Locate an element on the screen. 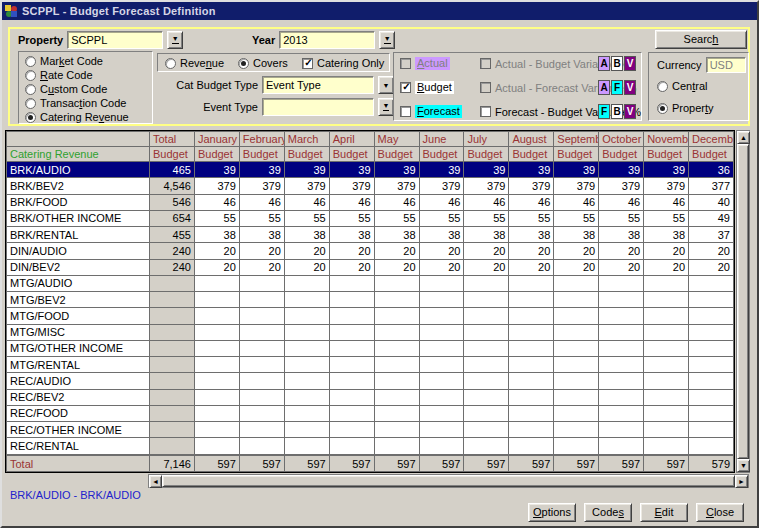 The width and height of the screenshot is (759, 528). close-button: Close is located at coordinates (720, 512).